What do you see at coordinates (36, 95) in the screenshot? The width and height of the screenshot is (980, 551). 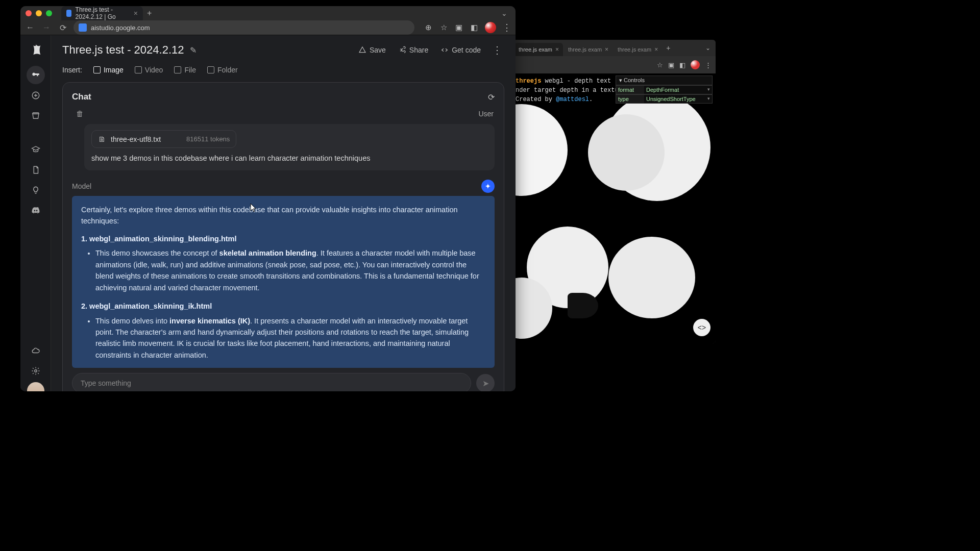 I see `nav-create-icon` at bounding box center [36, 95].